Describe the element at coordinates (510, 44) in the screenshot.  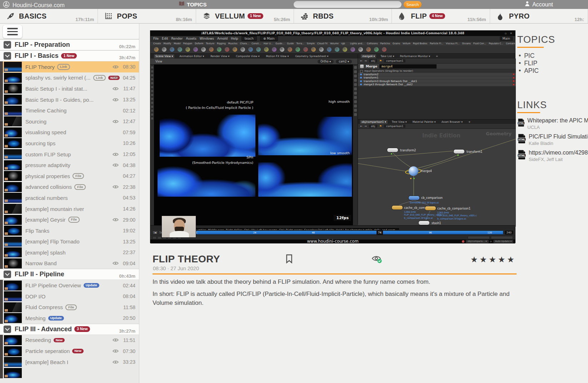
I see `shelf-tab: Container...` at that location.